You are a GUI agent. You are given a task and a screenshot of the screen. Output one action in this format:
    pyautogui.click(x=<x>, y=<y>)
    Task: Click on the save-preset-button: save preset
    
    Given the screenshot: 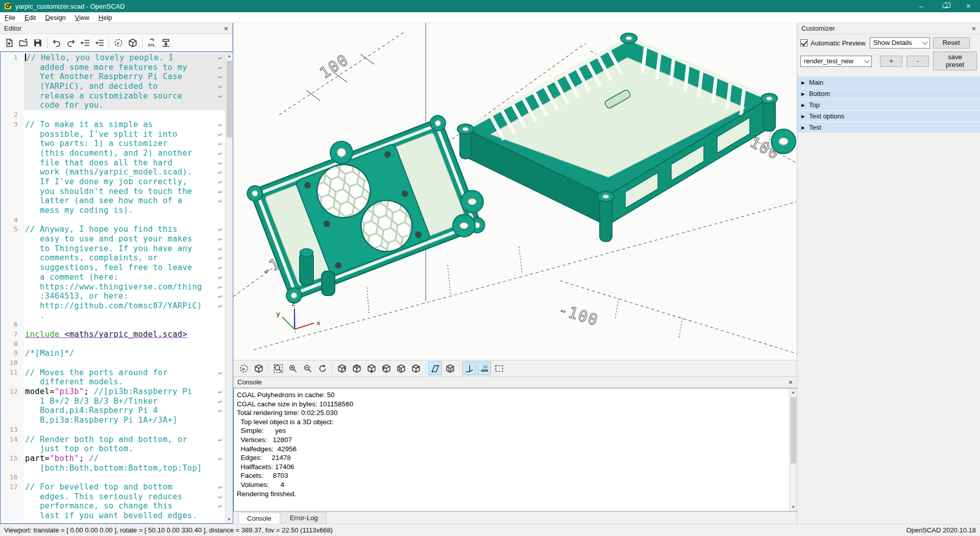 What is the action you would take?
    pyautogui.click(x=955, y=61)
    